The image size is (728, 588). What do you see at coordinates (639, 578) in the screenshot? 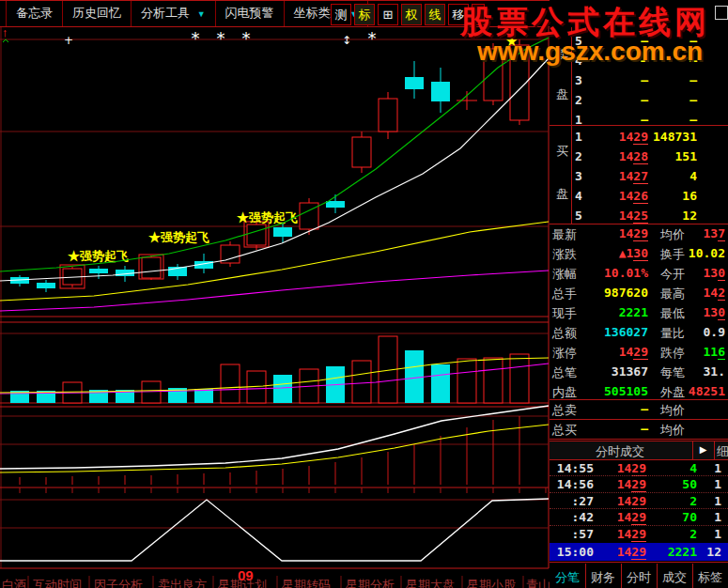
I see `tab-分时: 分时` at bounding box center [639, 578].